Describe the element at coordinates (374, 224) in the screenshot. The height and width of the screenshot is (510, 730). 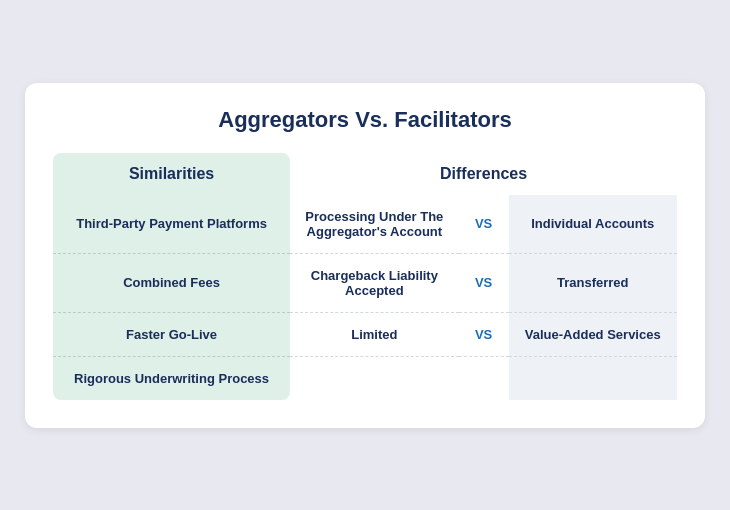
I see `aggregator-cell: Processing Under The Aggregator's Accoun…` at that location.